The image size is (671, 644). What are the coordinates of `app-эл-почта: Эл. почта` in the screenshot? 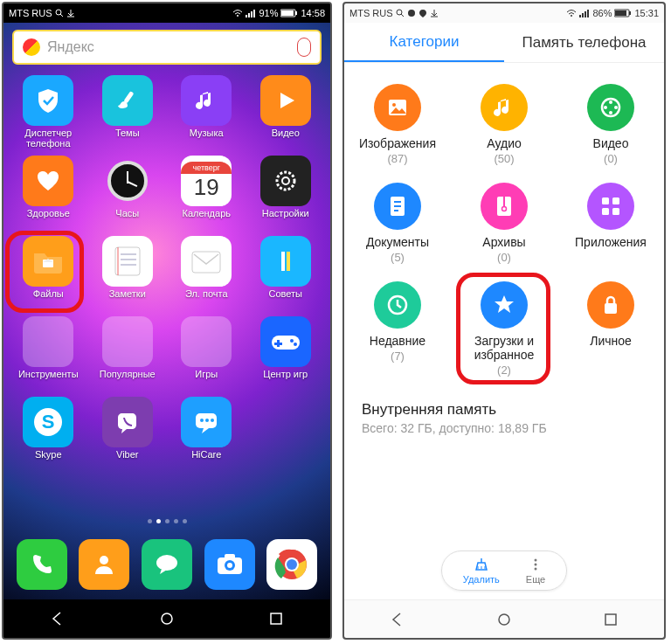 It's located at (206, 276).